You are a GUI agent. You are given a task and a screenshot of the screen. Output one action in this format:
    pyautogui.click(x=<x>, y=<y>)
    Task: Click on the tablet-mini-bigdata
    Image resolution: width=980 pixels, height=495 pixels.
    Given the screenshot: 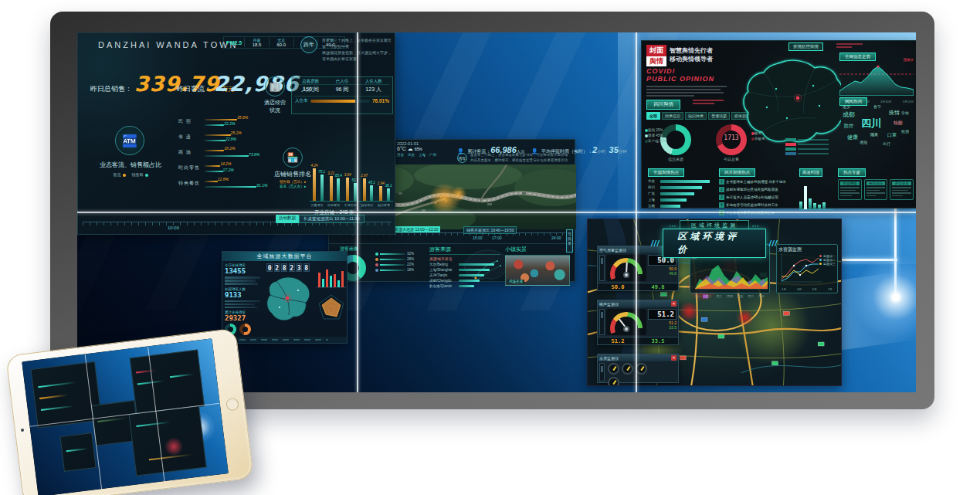 What is the action you would take?
    pyautogui.click(x=79, y=453)
    